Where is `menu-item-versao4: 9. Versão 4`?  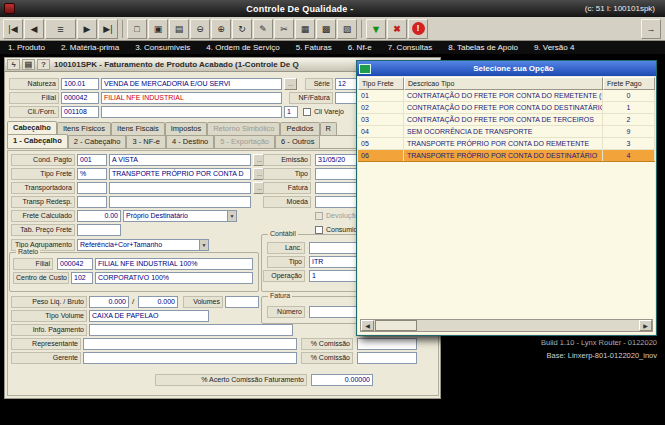 menu-item-versao4: 9. Versão 4 is located at coordinates (554, 48).